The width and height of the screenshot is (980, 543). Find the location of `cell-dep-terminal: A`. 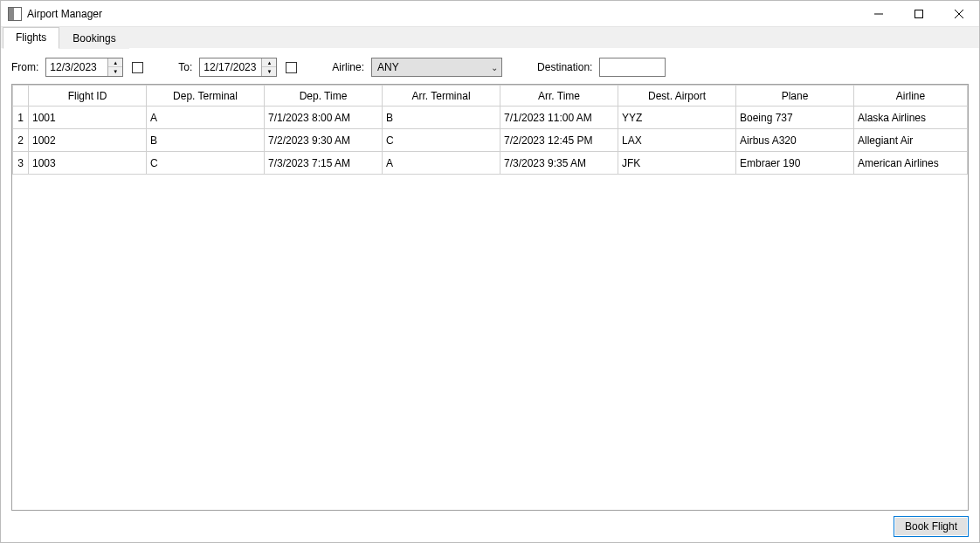

cell-dep-terminal: A is located at coordinates (206, 118).